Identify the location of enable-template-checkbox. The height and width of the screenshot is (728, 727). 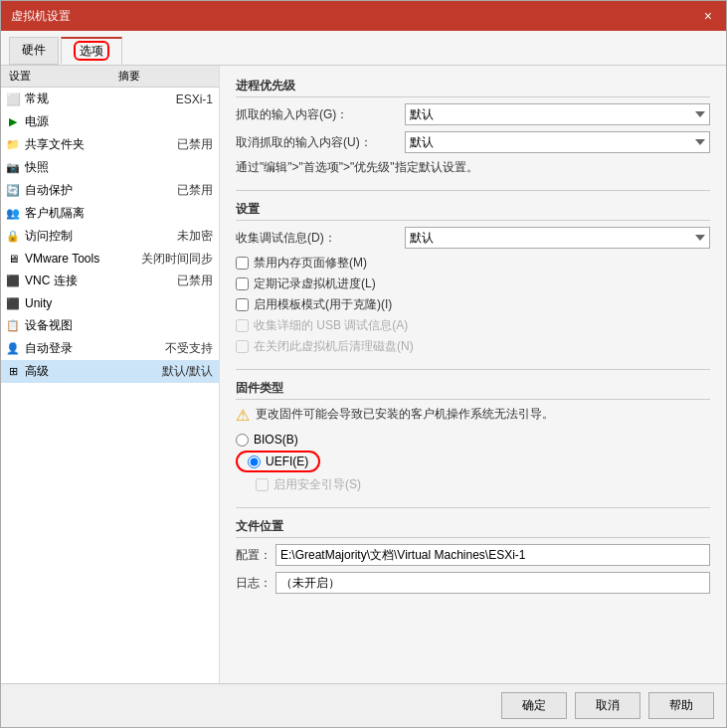
(243, 304).